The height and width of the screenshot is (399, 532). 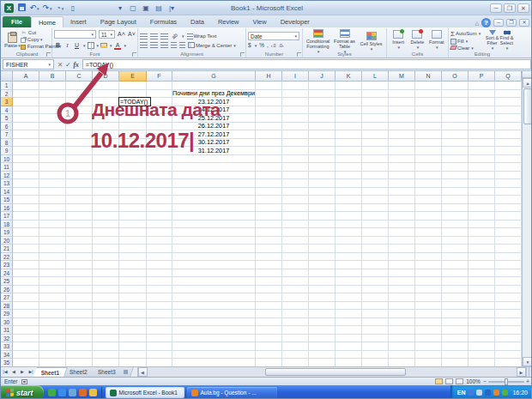 I want to click on cell-A23, so click(x=26, y=265).